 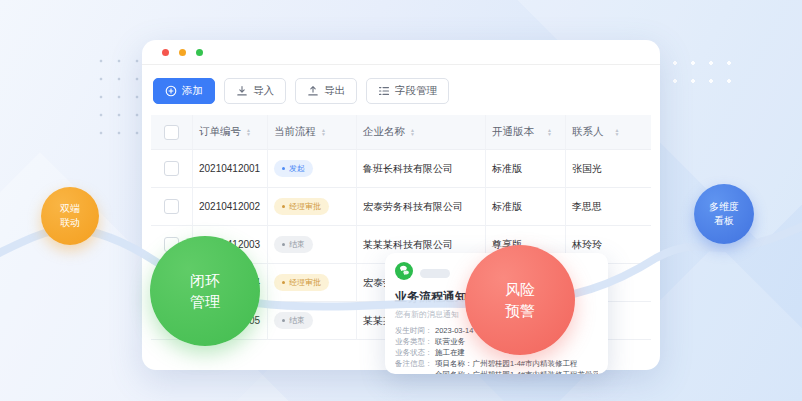 I want to click on upload-icon, so click(x=313, y=91).